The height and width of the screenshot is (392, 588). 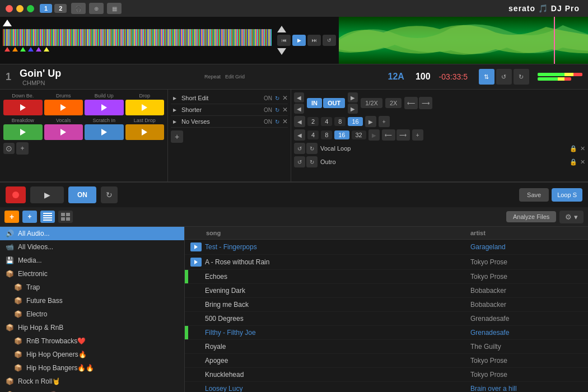 What do you see at coordinates (16, 195) in the screenshot?
I see `rec-btn` at bounding box center [16, 195].